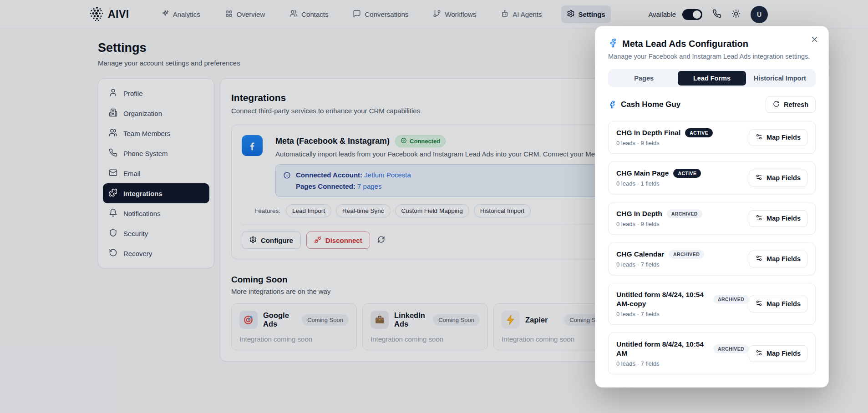  Describe the element at coordinates (712, 56) in the screenshot. I see `dialog-subtitle: Manage your Facebook and Instagram Lead …` at that location.